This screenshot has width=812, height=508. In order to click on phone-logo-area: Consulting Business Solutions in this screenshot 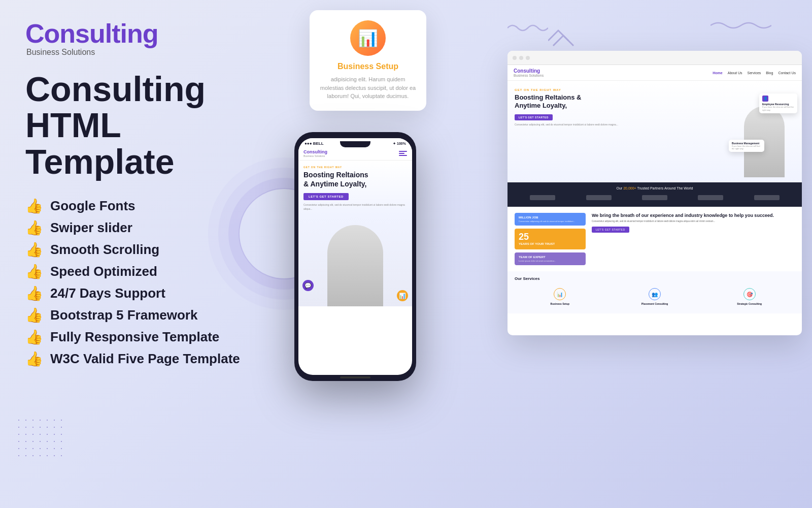, I will do `click(316, 153)`.